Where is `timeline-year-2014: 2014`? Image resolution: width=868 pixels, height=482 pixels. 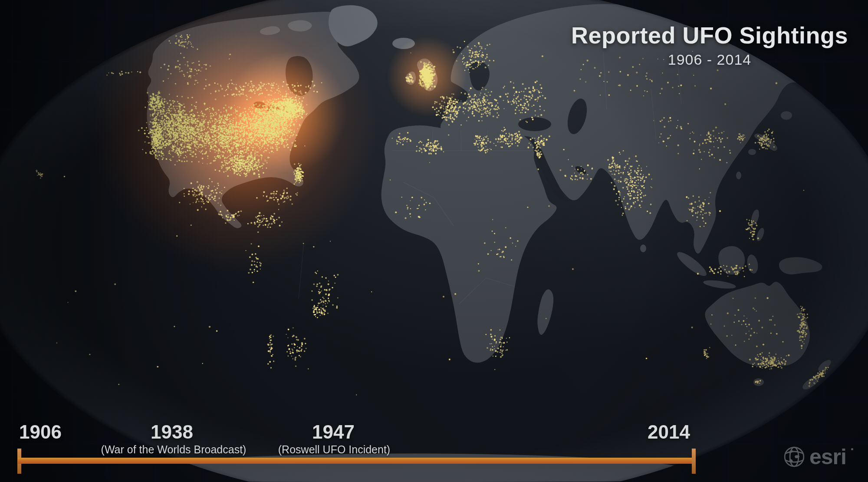 timeline-year-2014: 2014 is located at coordinates (669, 432).